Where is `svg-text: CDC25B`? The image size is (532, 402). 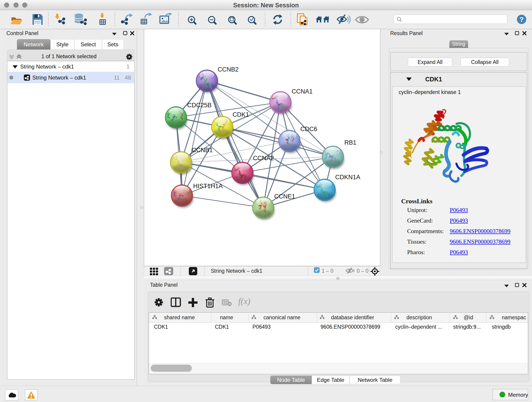 svg-text: CDC25B is located at coordinates (199, 105).